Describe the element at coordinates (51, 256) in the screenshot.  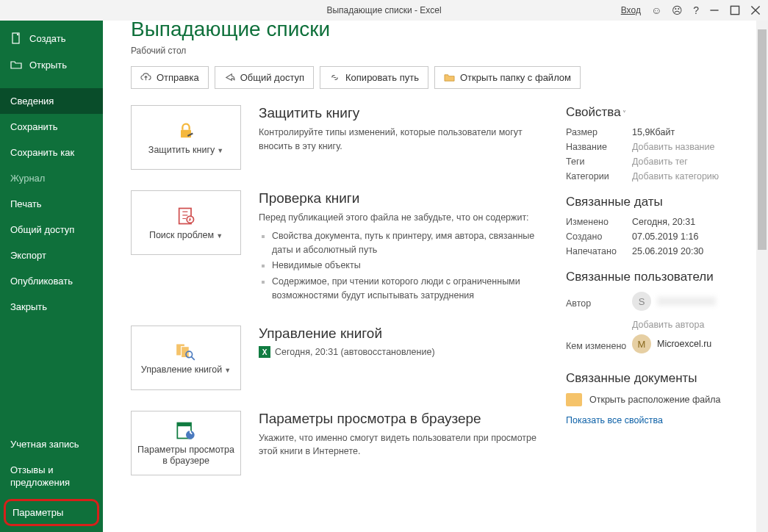
I see `sidebar-item-export: Экспорт` at that location.